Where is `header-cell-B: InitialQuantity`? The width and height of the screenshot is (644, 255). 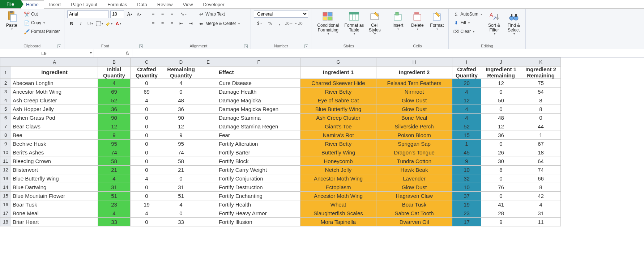
header-cell-B: InitialQuantity is located at coordinates (114, 73).